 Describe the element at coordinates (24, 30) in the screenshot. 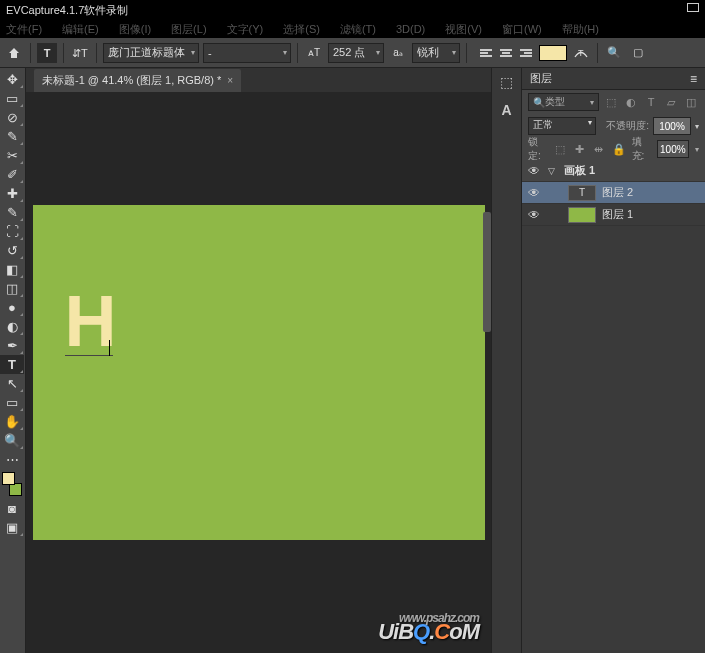

I see `menu-file: 文件(F)` at that location.